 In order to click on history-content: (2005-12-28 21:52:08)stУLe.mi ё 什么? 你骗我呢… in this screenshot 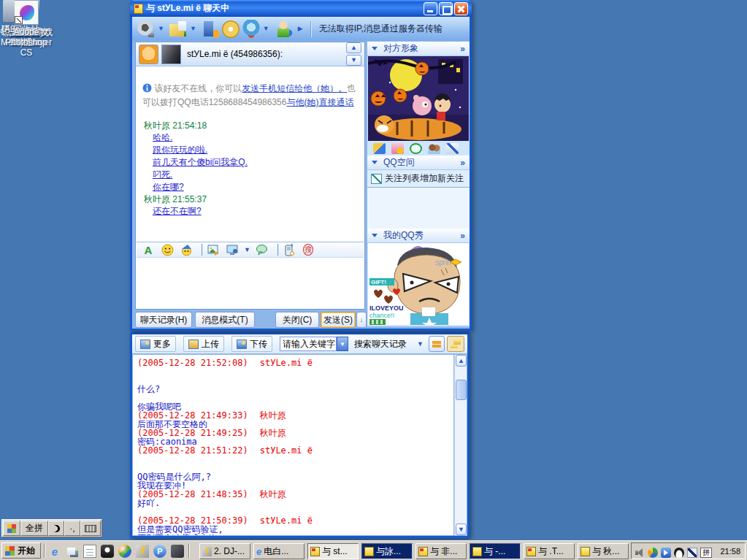, I will do `click(294, 445)`.